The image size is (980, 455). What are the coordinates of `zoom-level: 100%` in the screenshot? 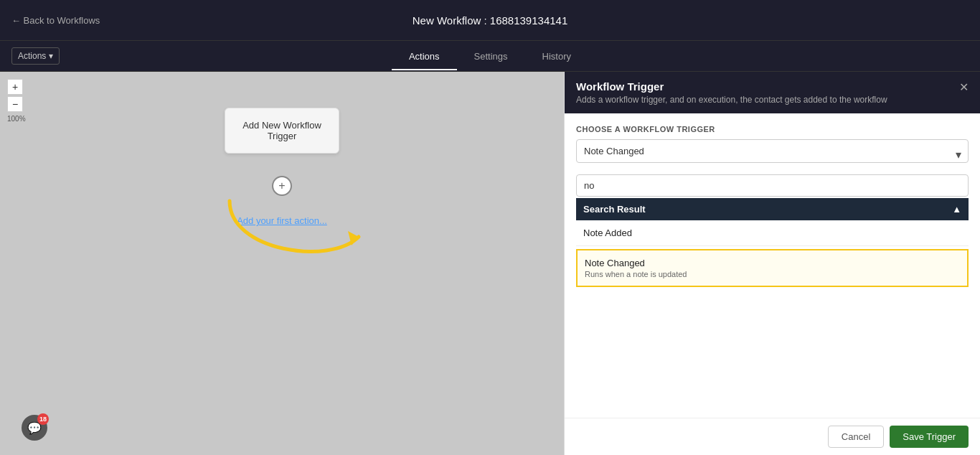 It's located at (17, 119).